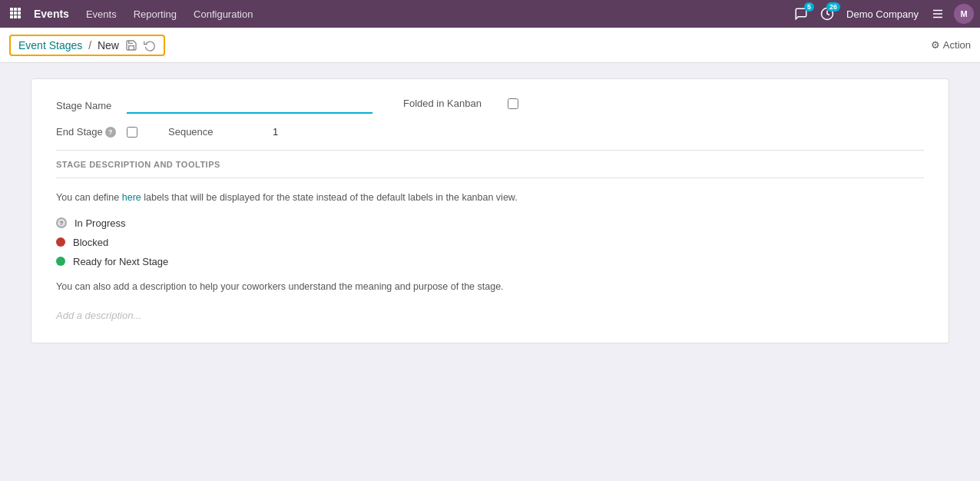 The height and width of the screenshot is (481, 980). What do you see at coordinates (91, 243) in the screenshot?
I see `blocked-label: Blocked` at bounding box center [91, 243].